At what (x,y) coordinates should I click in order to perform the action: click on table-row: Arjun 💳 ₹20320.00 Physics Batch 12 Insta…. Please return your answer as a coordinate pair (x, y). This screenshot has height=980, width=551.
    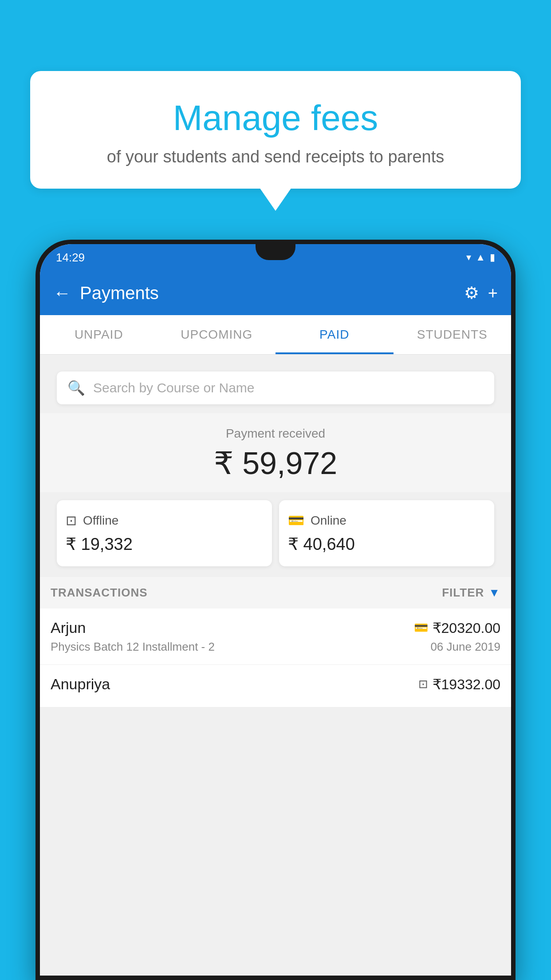
    Looking at the image, I should click on (276, 636).